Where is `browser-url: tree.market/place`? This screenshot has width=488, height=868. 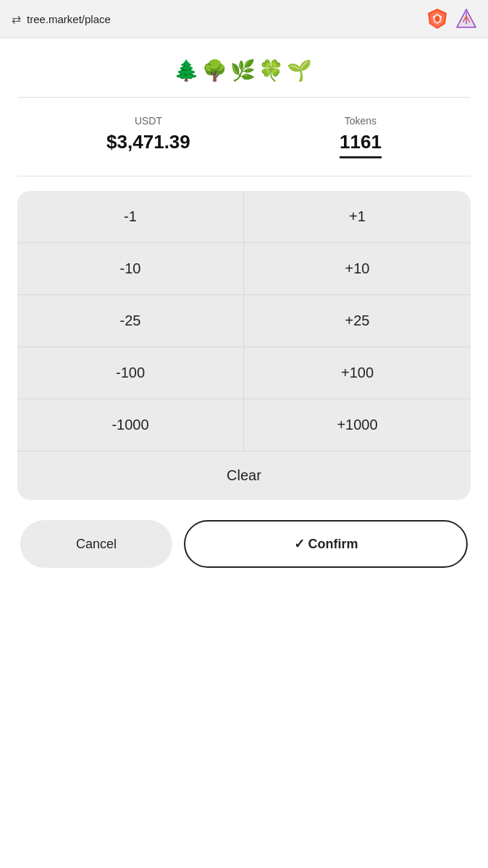
browser-url: tree.market/place is located at coordinates (69, 19).